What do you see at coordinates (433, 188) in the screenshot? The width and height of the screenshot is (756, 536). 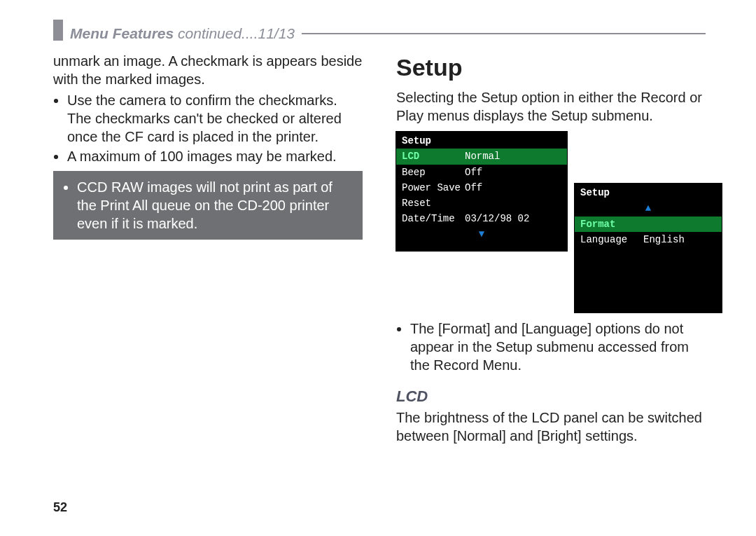 I see `lcd-row-label: Power Save` at bounding box center [433, 188].